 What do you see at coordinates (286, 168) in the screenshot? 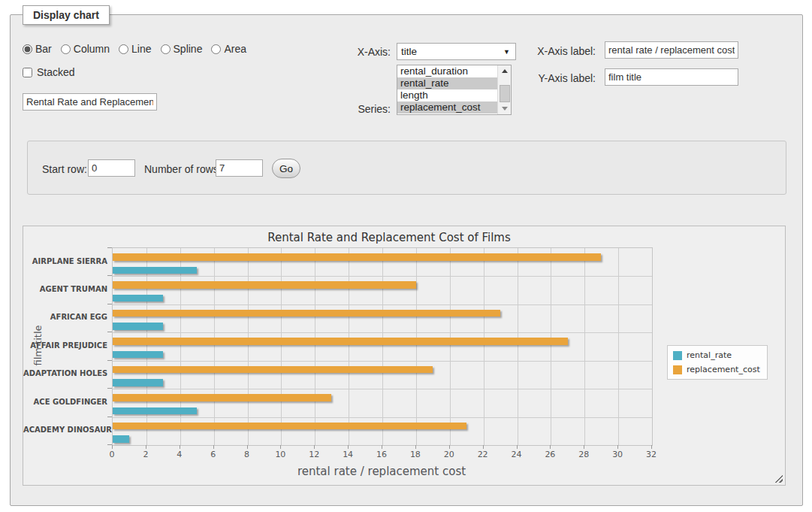
I see `go-button: Go` at bounding box center [286, 168].